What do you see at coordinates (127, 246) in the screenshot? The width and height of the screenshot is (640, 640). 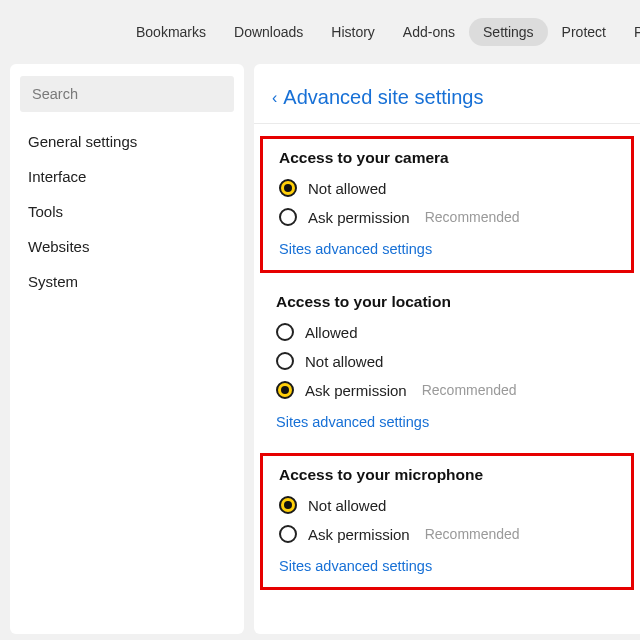 I see `sidebar-item-websites: Websites` at bounding box center [127, 246].